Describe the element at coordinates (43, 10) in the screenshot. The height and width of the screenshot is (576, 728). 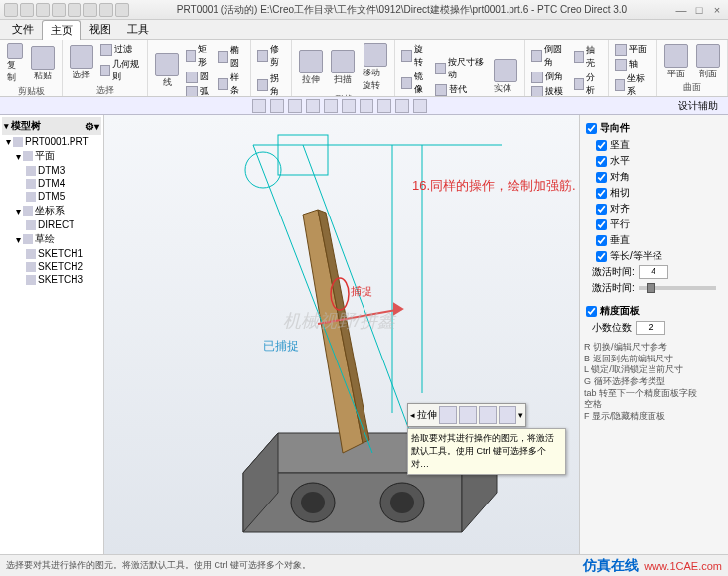
I see `save-icon` at that location.